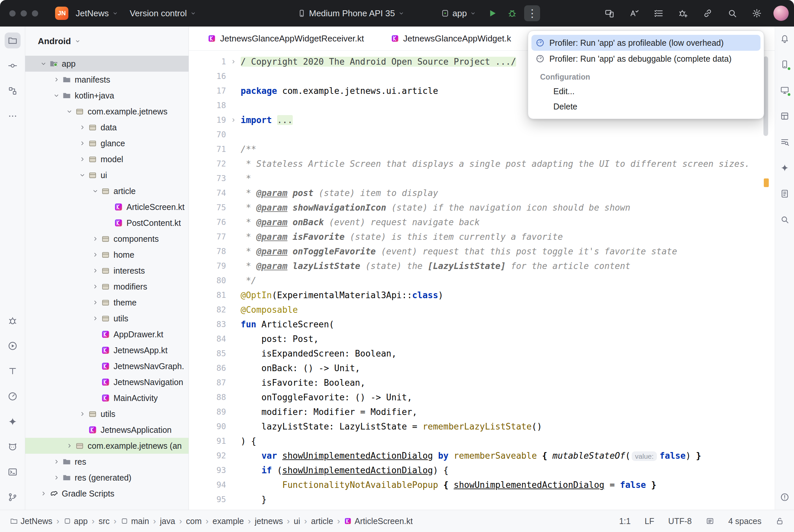 Image resolution: width=794 pixels, height=532 pixels. I want to click on line-number: 79, so click(207, 266).